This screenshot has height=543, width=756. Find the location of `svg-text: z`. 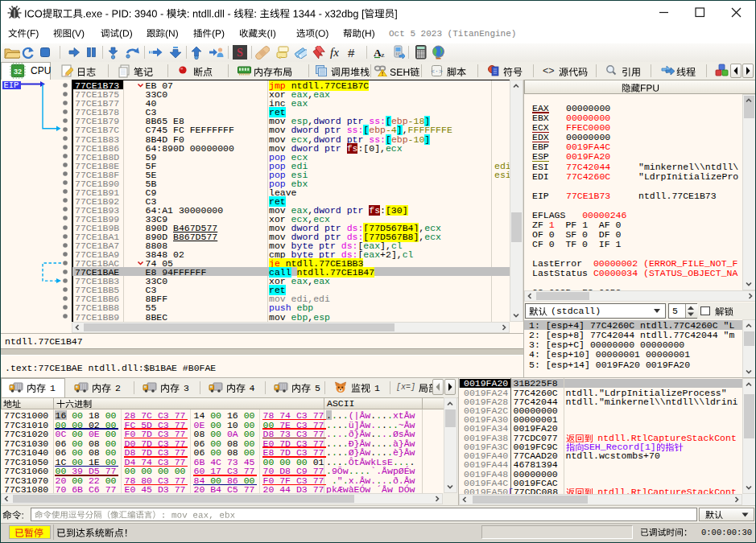

svg-text: z is located at coordinates (383, 55).